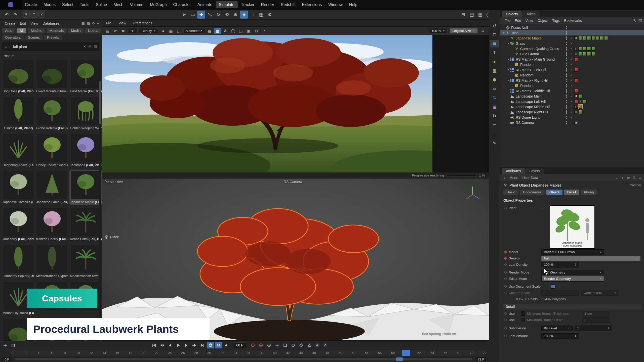 The image size is (644, 362). I want to click on asset-japanese-camellia: Japanese Camellia (Fal..., so click(18, 188).